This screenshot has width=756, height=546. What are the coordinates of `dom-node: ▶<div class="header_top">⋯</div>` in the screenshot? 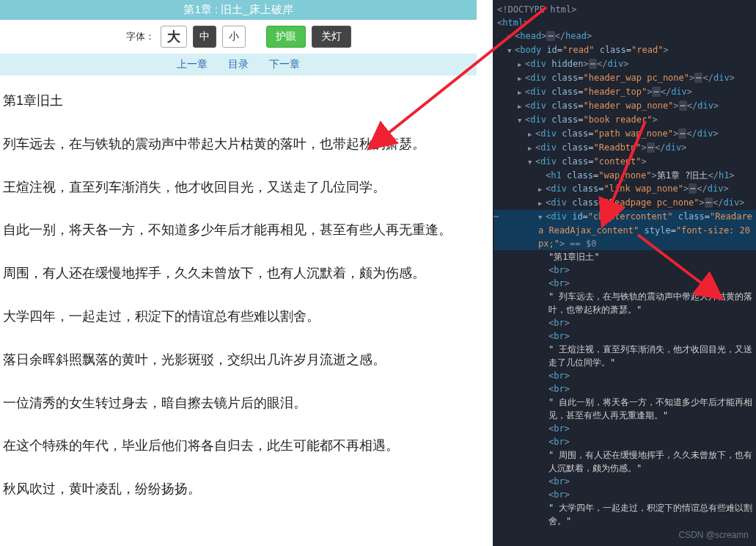 It's located at (625, 92).